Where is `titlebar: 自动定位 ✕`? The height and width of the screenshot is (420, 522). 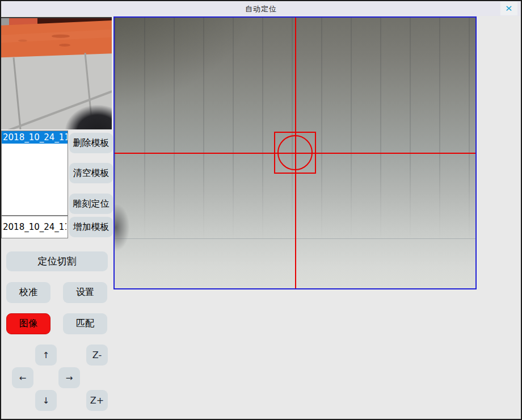 titlebar: 自动定位 ✕ is located at coordinates (261, 9).